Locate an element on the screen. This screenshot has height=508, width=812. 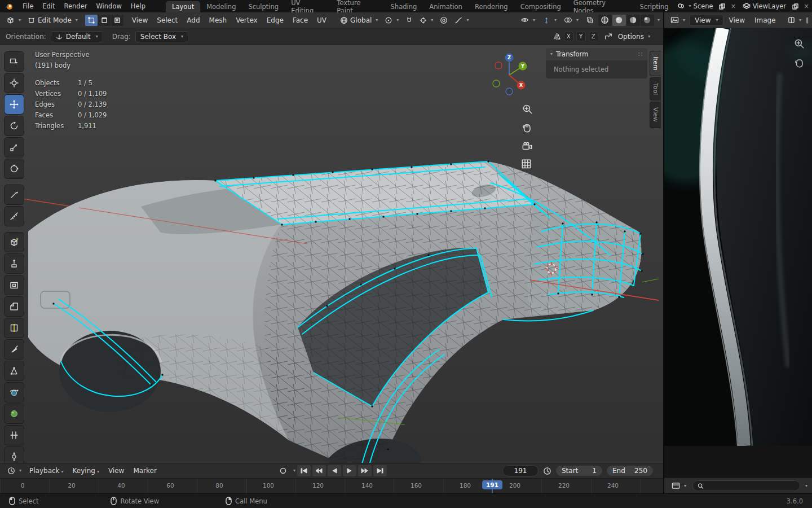
transform-orientation-selector: Global ▾ is located at coordinates (359, 20).